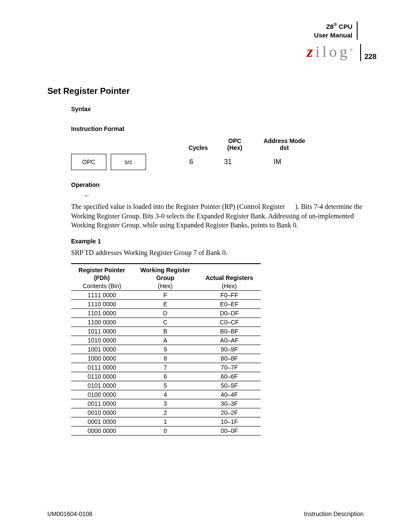 This screenshot has width=411, height=532. Describe the element at coordinates (102, 332) in the screenshot. I see `table-cell: 1011 0000` at that location.